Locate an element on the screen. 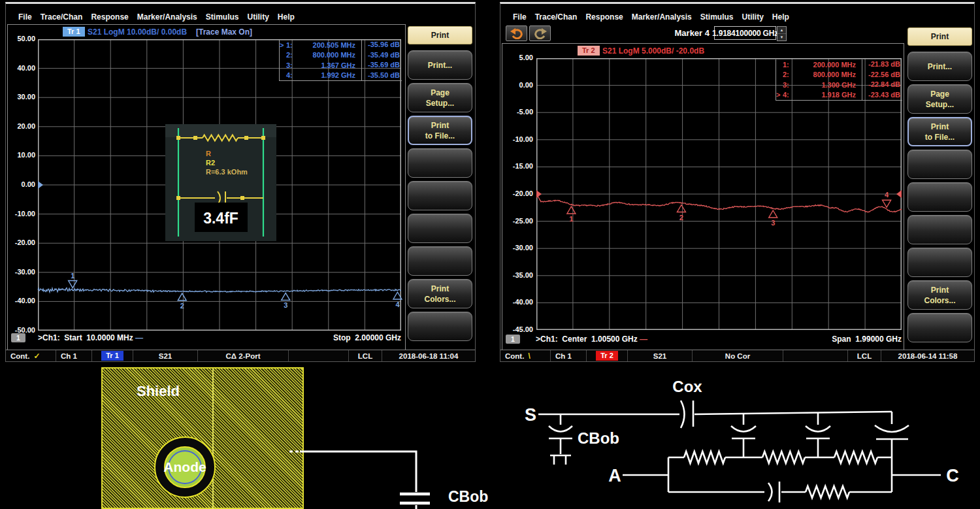 This screenshot has height=509, width=980. spin-up-icon: ▲ is located at coordinates (781, 30).